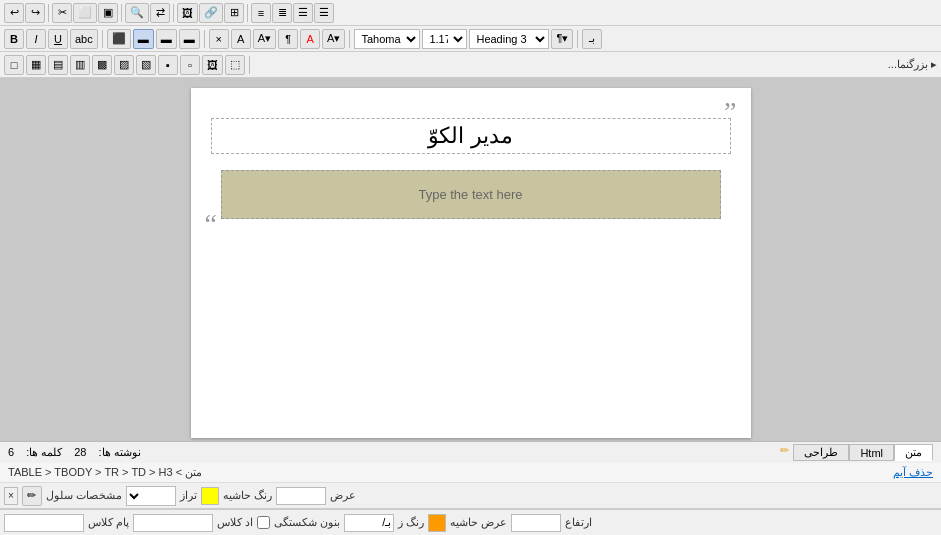 This screenshot has height=535, width=941. I want to click on height-label: ارتفاع, so click(578, 522).